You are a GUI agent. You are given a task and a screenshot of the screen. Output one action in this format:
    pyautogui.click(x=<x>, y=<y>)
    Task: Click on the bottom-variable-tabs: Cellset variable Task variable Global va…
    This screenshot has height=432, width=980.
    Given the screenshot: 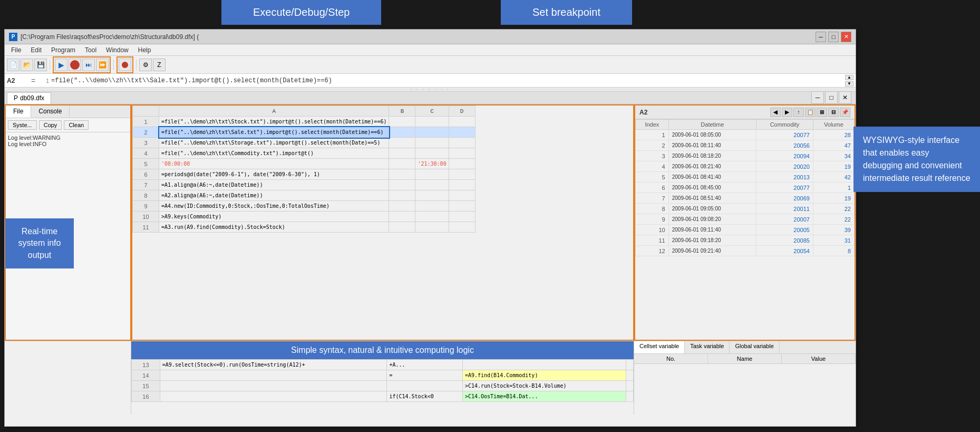 What is the action you would take?
    pyautogui.click(x=745, y=348)
    